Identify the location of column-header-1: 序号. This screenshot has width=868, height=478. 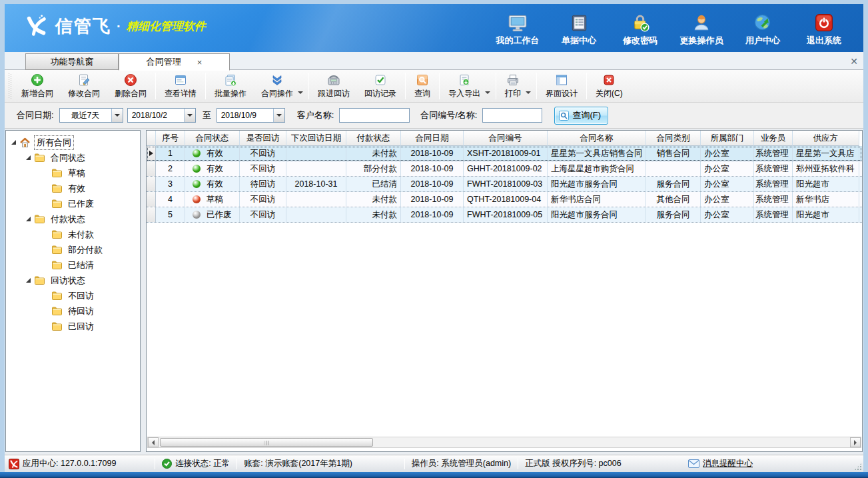
(171, 139).